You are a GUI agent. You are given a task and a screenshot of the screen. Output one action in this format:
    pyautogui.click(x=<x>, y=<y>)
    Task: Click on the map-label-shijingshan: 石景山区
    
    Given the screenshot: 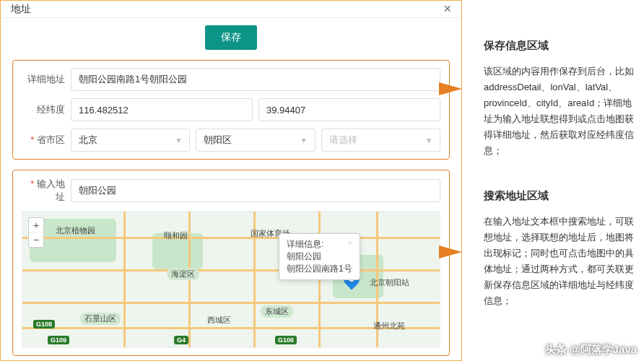 What is the action you would take?
    pyautogui.click(x=100, y=319)
    